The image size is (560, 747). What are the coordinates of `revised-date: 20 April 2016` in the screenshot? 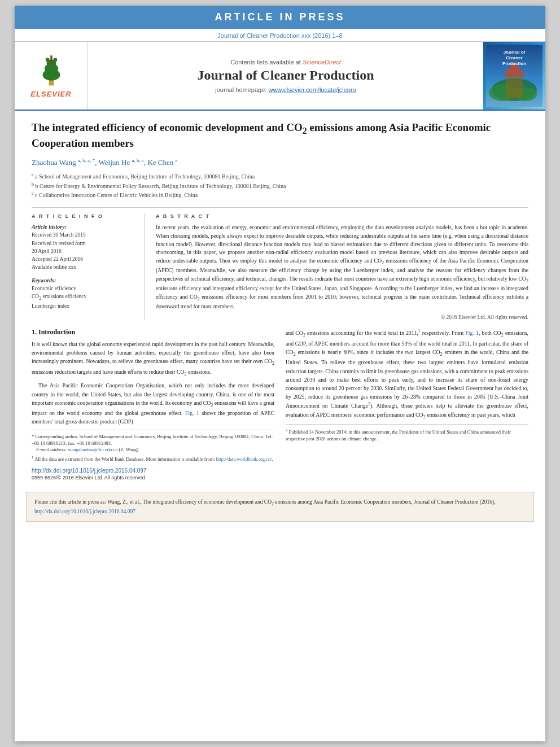 It's located at (84, 251).